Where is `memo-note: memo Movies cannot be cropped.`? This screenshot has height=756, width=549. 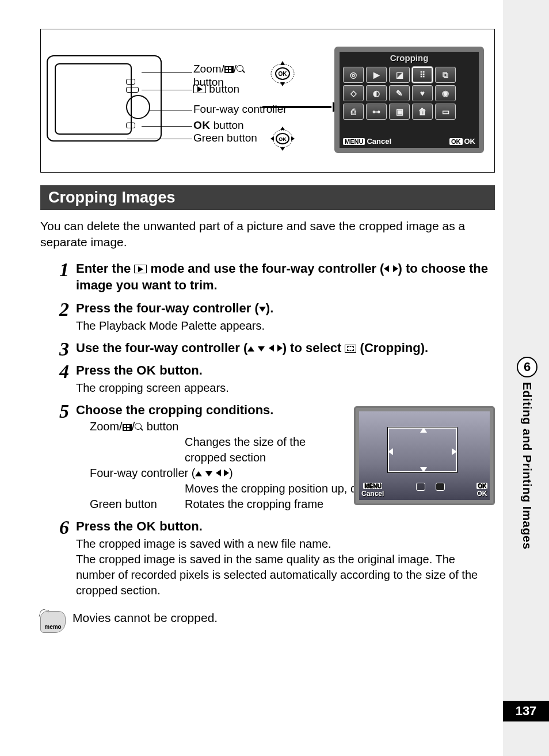
memo-note: memo Movies cannot be cropped. is located at coordinates (268, 622).